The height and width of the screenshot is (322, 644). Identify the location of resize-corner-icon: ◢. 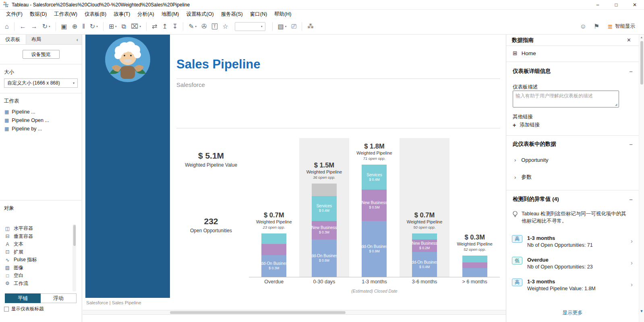
(616, 105).